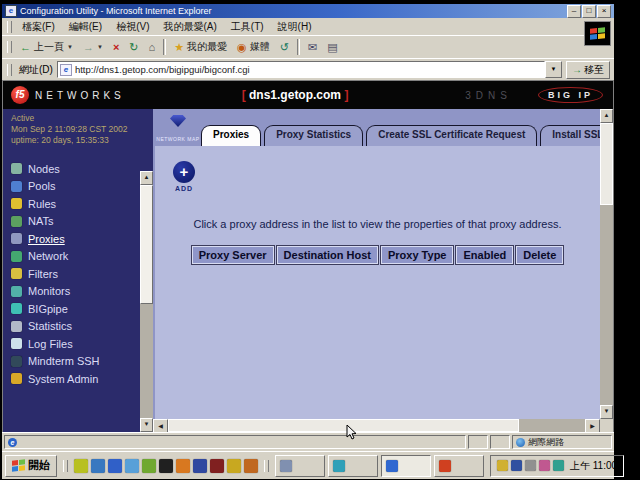 This screenshot has height=480, width=640. What do you see at coordinates (254, 47) in the screenshot?
I see `media-button: ◉ 媒體` at bounding box center [254, 47].